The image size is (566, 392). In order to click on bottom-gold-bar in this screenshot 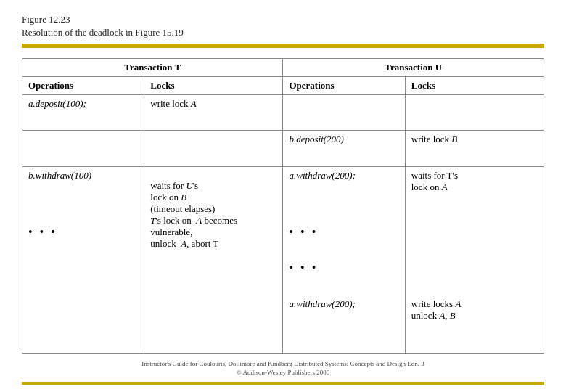, I will do `click(283, 383)`.